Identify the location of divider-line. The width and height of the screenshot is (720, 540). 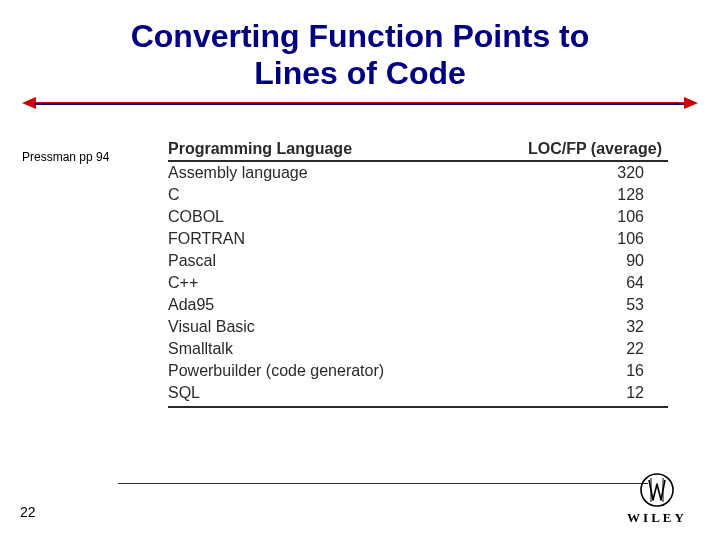
(360, 104).